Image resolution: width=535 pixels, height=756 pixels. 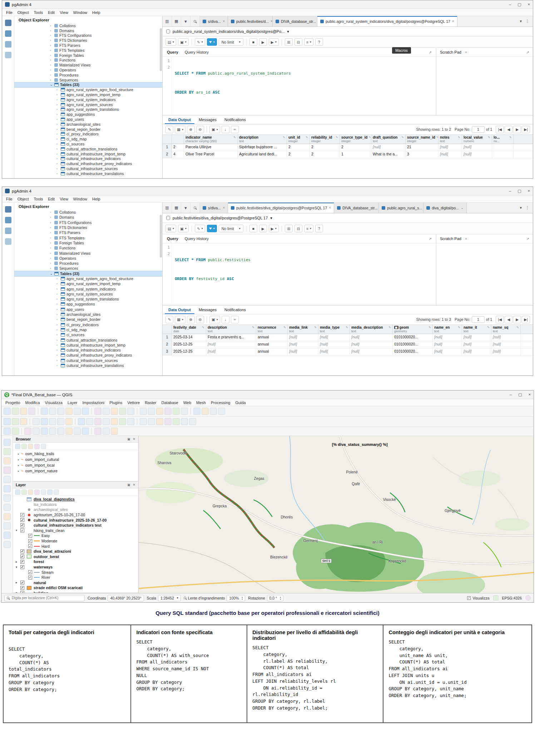 I want to click on tree-item-table: › cultural_infrastructure_sources, so click(x=88, y=360).